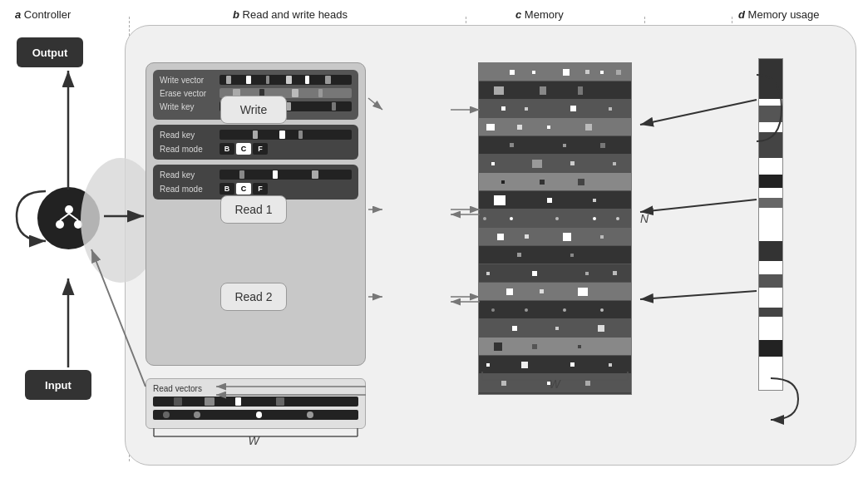  Describe the element at coordinates (244, 149) in the screenshot. I see `mode-boxes-1: B C F` at that location.